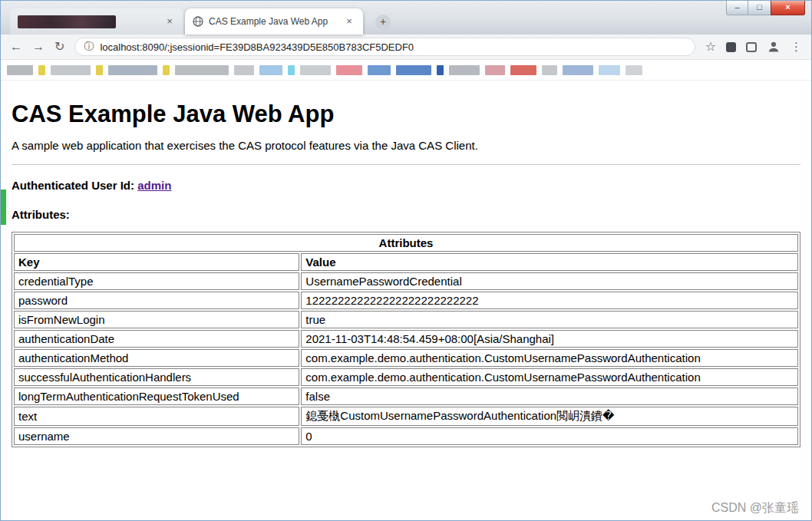 The height and width of the screenshot is (521, 812). What do you see at coordinates (60, 47) in the screenshot?
I see `reload-icon: ↻` at bounding box center [60, 47].